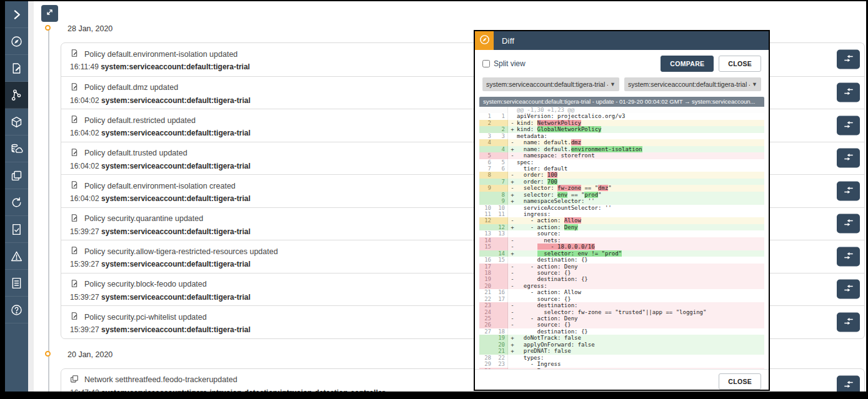 Image resolution: width=868 pixels, height=399 pixels. Describe the element at coordinates (486, 318) in the screenshot. I see `diff-old-line-number: 25` at that location.